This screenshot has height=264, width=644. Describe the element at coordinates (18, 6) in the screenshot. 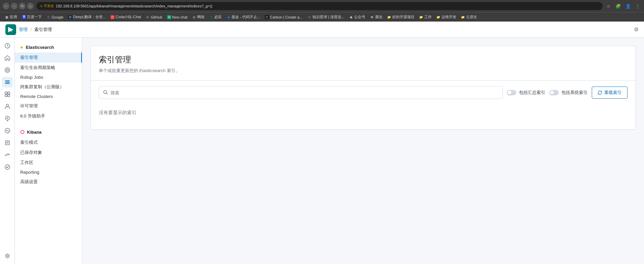

I see `browser-nav-buttons: ← → ↻ ⌂` at that location.